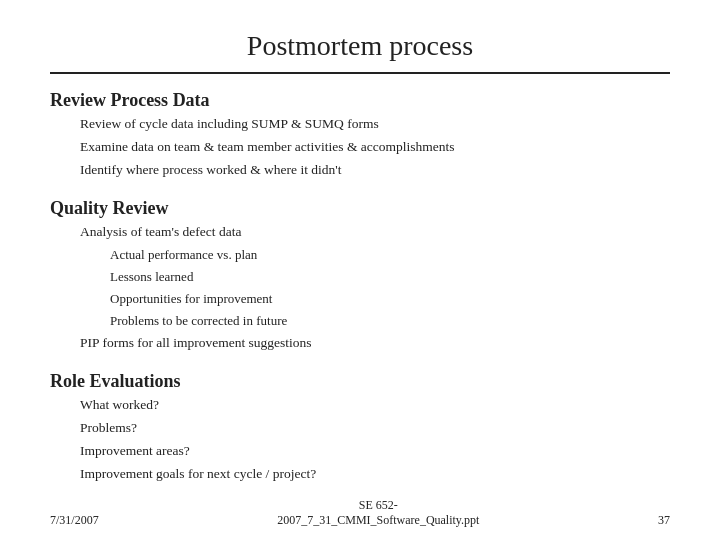 Image resolution: width=720 pixels, height=540 pixels. I want to click on item-examine-data: Examine data on team & team member activ…, so click(360, 148).